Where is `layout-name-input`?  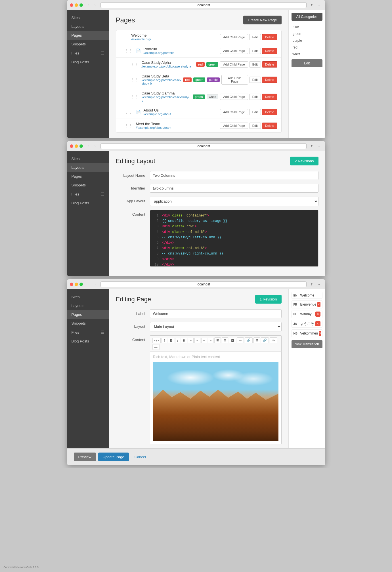 layout-name-input is located at coordinates (234, 175).